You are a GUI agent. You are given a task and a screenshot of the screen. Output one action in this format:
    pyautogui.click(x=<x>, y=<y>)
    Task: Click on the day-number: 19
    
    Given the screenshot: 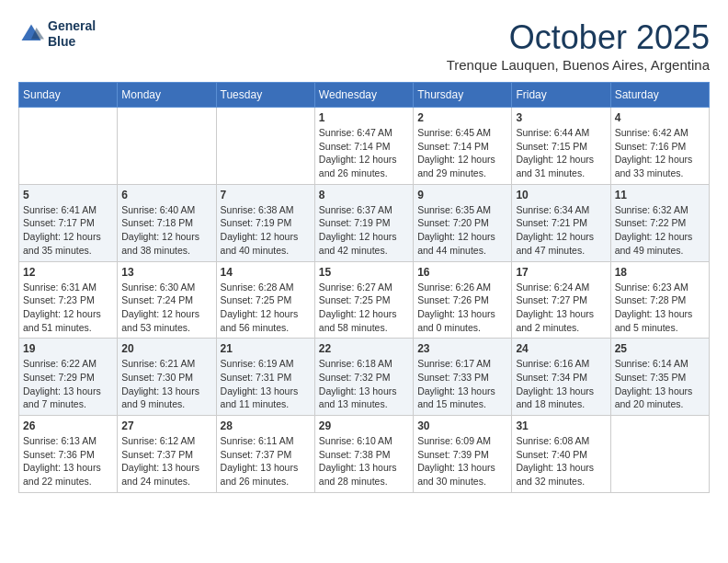 What is the action you would take?
    pyautogui.click(x=68, y=349)
    